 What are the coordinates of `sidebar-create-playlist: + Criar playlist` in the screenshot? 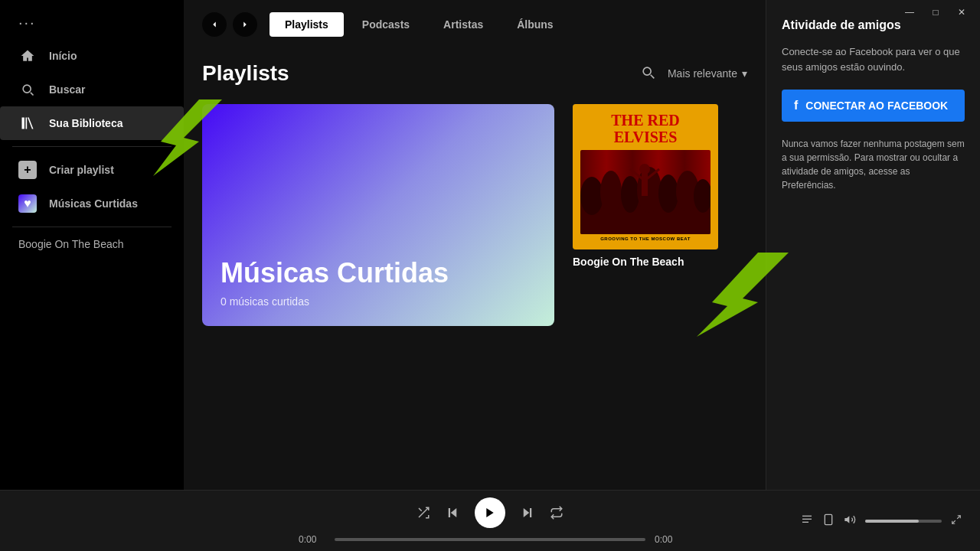 It's located at (92, 170).